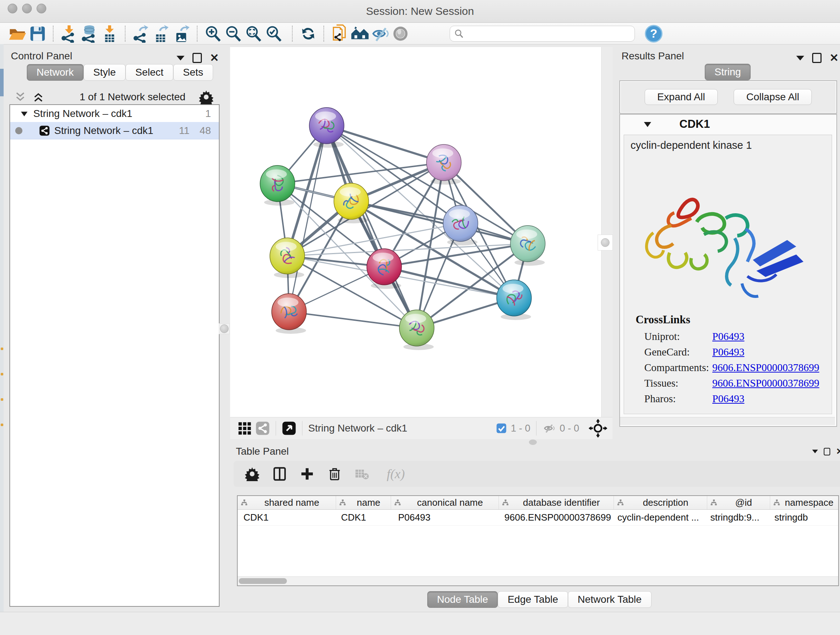  Describe the element at coordinates (17, 33) in the screenshot. I see `open-session-icon` at that location.